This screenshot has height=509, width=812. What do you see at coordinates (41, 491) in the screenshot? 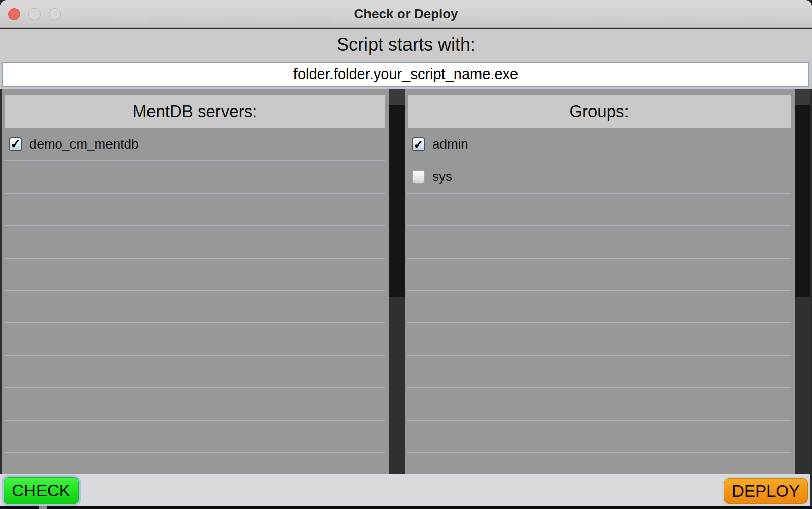
I see `check-button: CHECK` at bounding box center [41, 491].